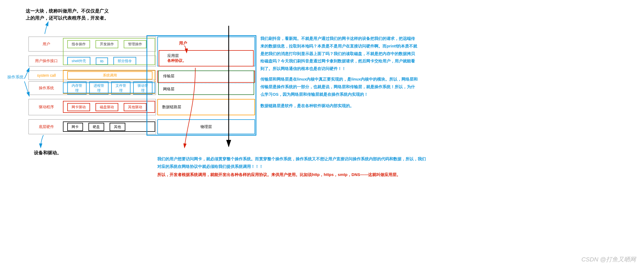  Describe the element at coordinates (46, 88) in the screenshot. I see `row-os-label: 操作系统` at that location.